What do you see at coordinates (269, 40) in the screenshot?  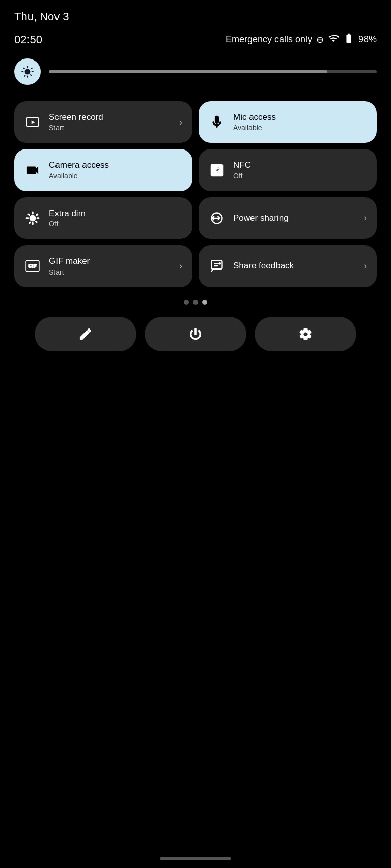 I see `emergency-text: Emergency calls only` at bounding box center [269, 40].